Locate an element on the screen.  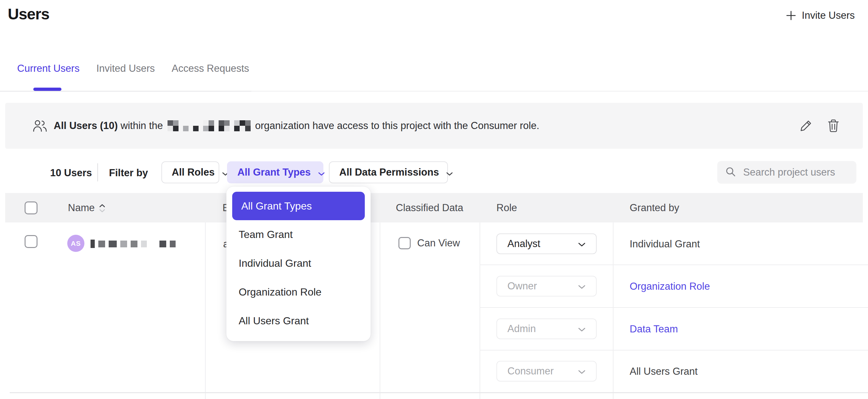
role-select-value: Consumer is located at coordinates (530, 371).